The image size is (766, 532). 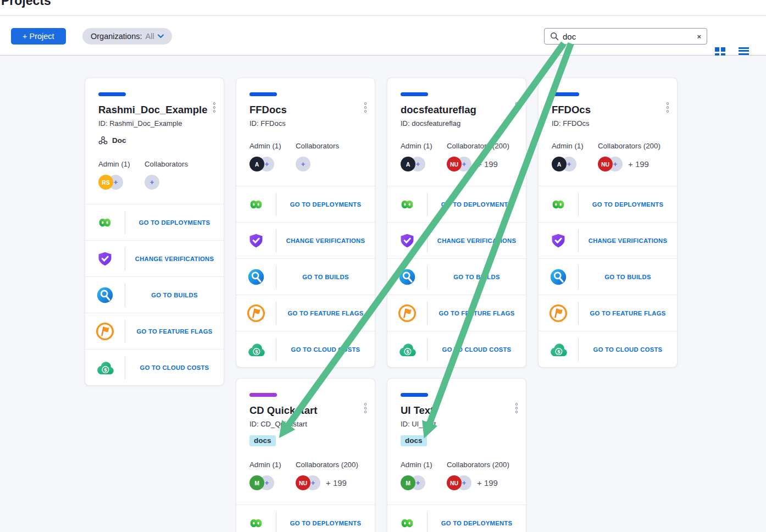 What do you see at coordinates (154, 140) in the screenshot?
I see `project-tags: Doc` at bounding box center [154, 140].